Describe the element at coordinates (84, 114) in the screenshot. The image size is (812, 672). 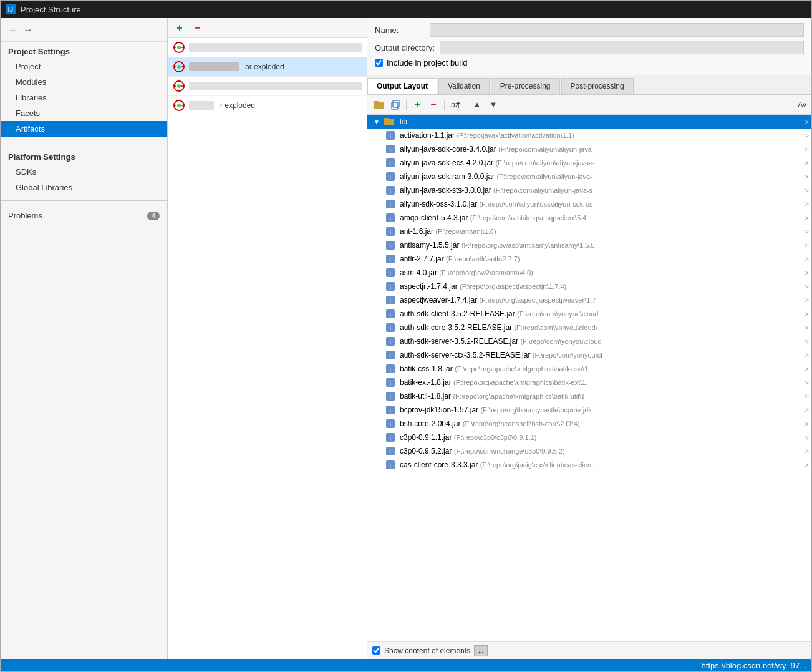
I see `sidebar-item-facets: Facets` at that location.